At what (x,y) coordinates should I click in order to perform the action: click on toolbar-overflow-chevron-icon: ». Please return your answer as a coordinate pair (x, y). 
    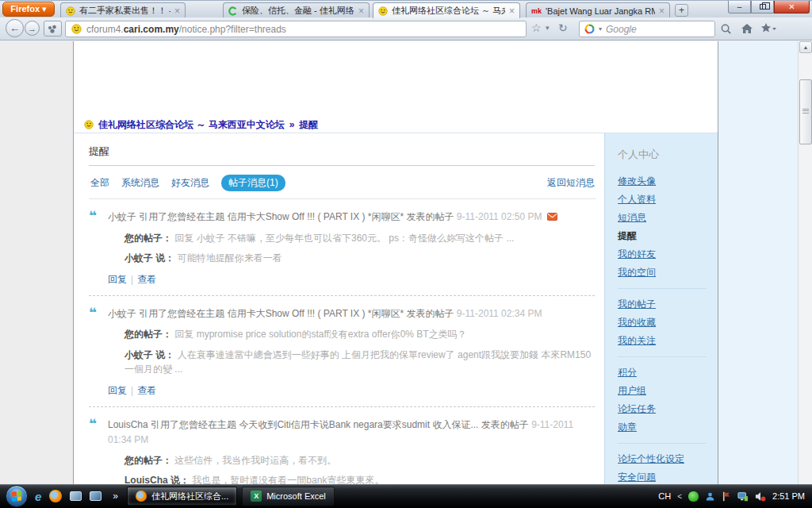
    Looking at the image, I should click on (116, 496).